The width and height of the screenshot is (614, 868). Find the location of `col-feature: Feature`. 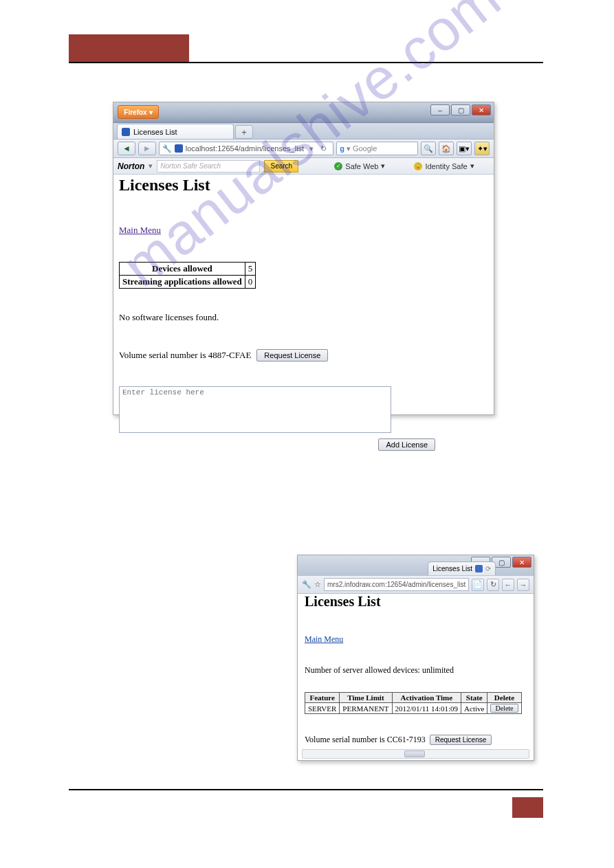

col-feature: Feature is located at coordinates (322, 698).